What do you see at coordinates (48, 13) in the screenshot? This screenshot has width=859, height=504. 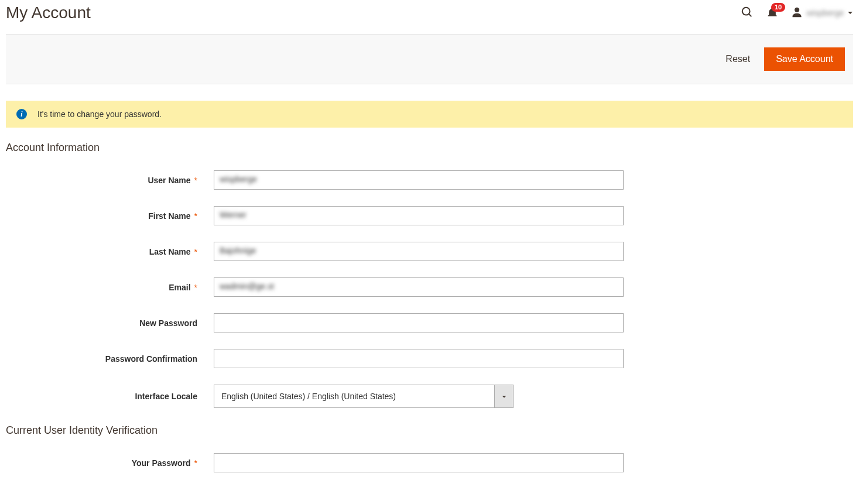 I see `page-title: My Account` at bounding box center [48, 13].